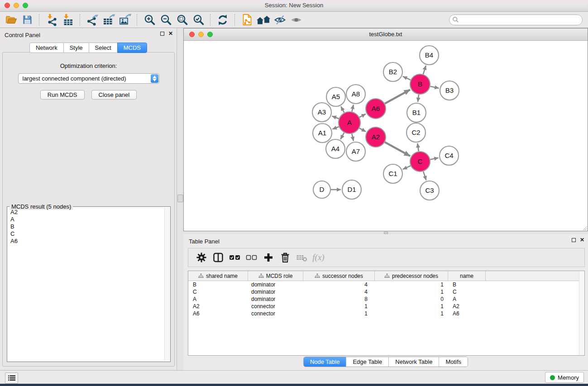 Image resolution: width=588 pixels, height=386 pixels. Describe the element at coordinates (416, 133) in the screenshot. I see `graph-node-C2: C2` at that location.